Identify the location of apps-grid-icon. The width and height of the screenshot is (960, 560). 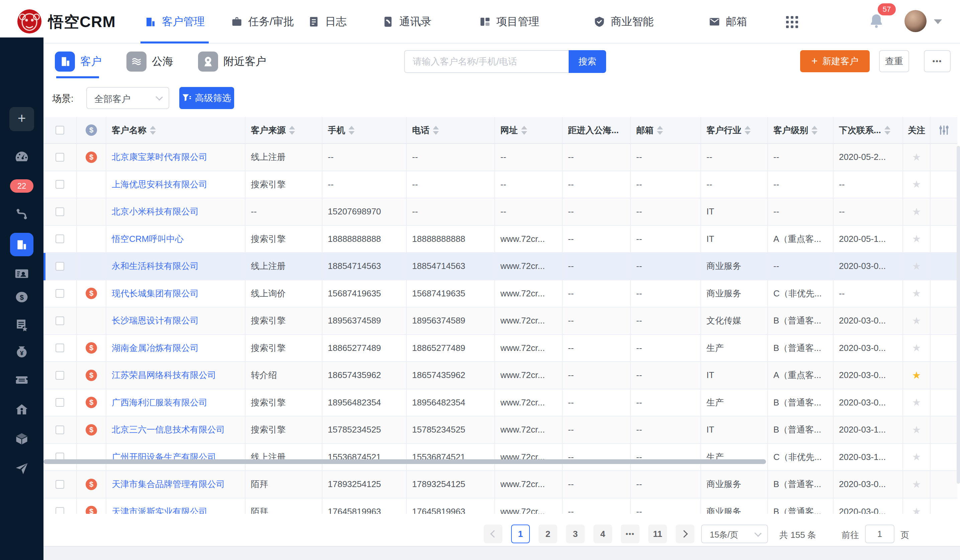
(792, 22).